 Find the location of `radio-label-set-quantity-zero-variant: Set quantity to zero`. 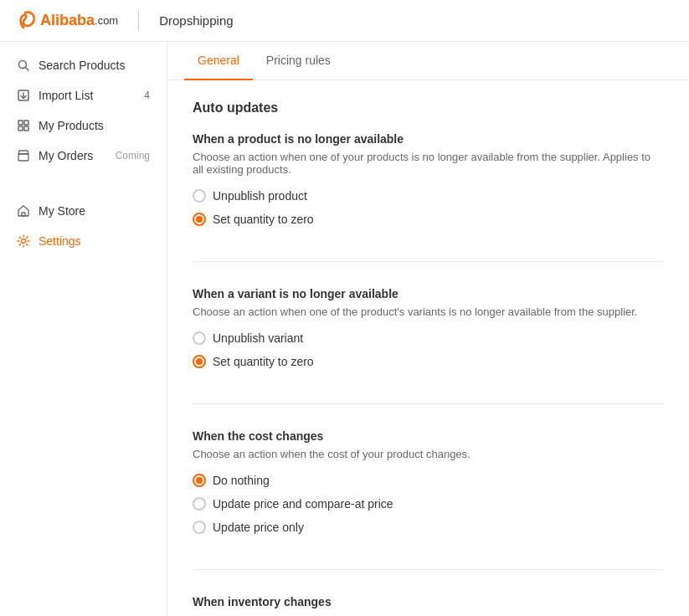

radio-label-set-quantity-zero-variant: Set quantity to zero is located at coordinates (263, 362).